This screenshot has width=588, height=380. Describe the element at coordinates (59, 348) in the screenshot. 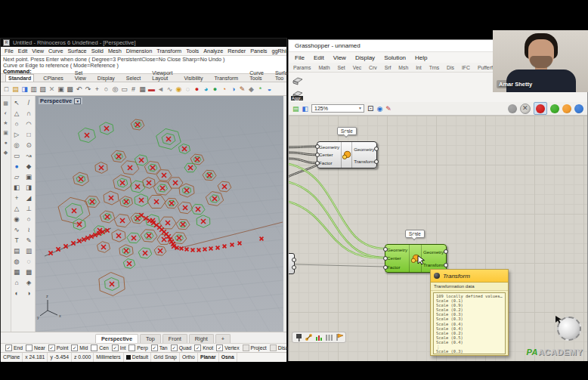

I see `osnap-point: ✓Point` at that location.